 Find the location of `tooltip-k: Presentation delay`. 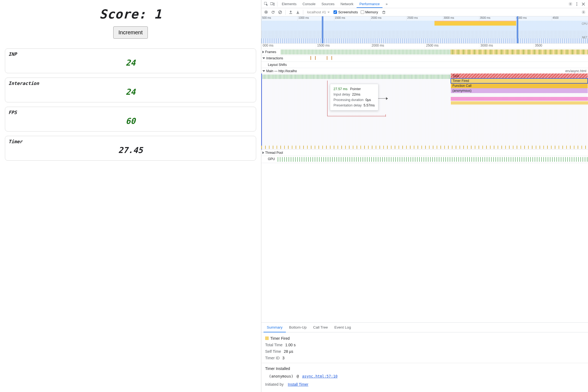

tooltip-k: Presentation delay is located at coordinates (348, 105).